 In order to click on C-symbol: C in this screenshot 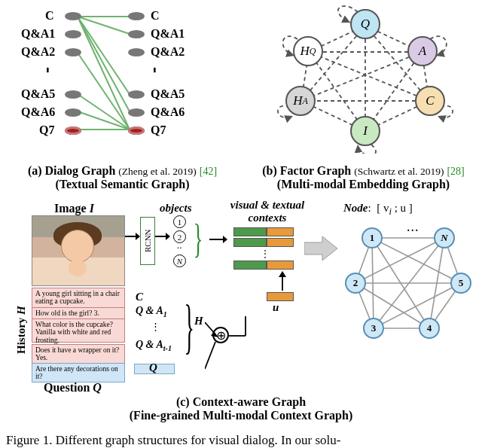, I will do `click(139, 297)`.